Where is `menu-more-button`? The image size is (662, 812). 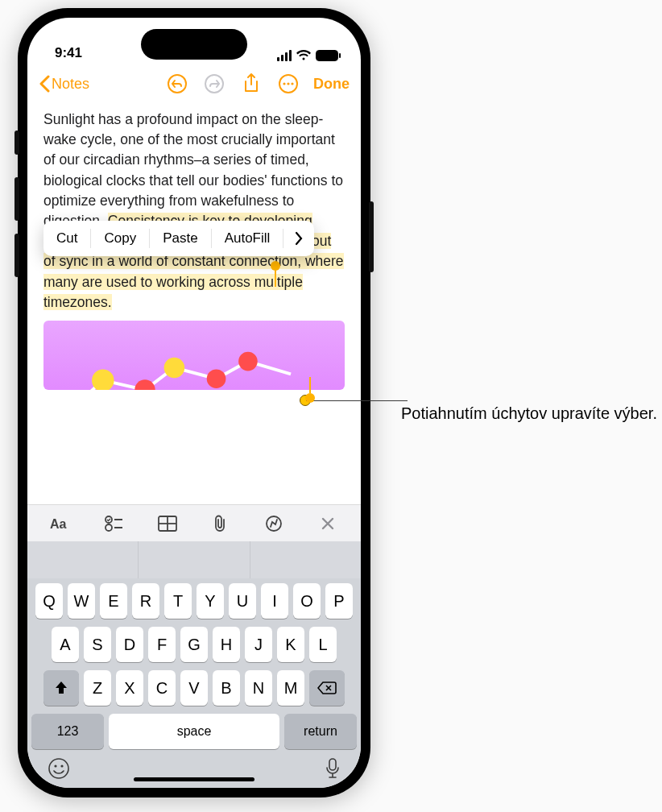 menu-more-button is located at coordinates (299, 238).